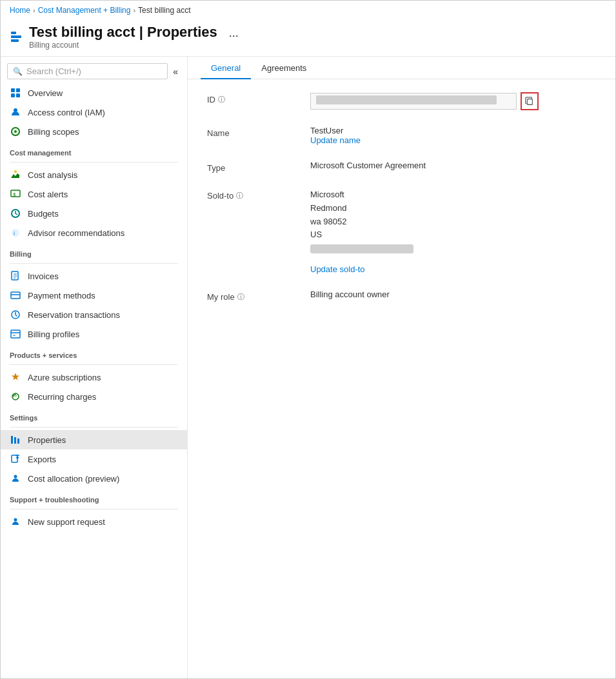 This screenshot has width=616, height=679. What do you see at coordinates (94, 459) in the screenshot?
I see `sidebar-item-exports: Exports` at bounding box center [94, 459].